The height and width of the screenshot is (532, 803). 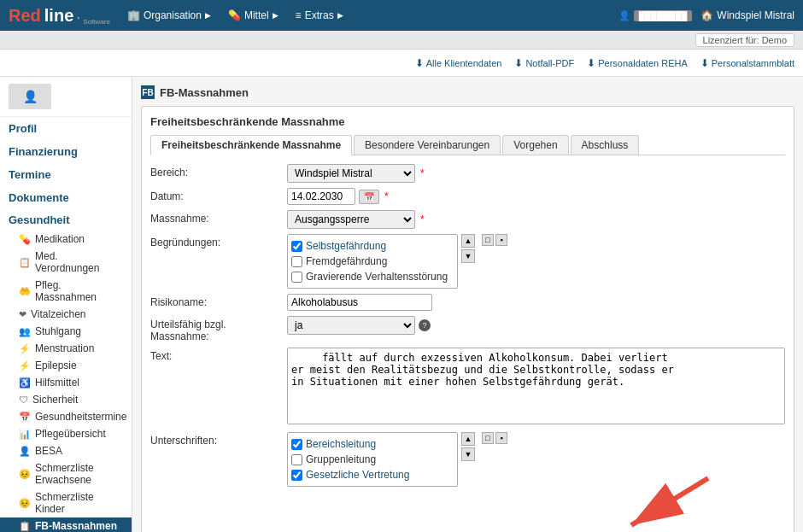 What do you see at coordinates (25, 292) in the screenshot?
I see `pfleg-massnahmen-icon: 🤲` at bounding box center [25, 292].